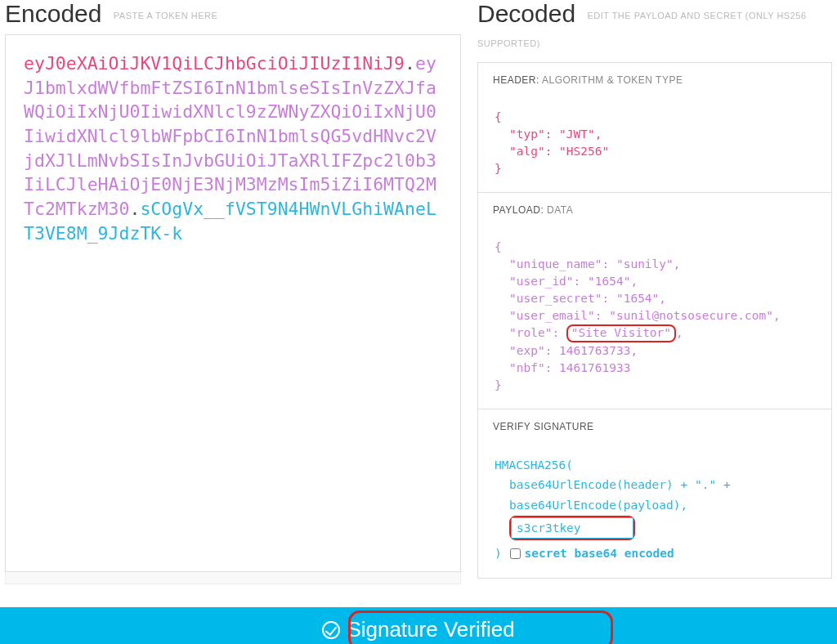 This screenshot has width=837, height=644. I want to click on signature-body: HMACSHA256( base64UrlEncode(header) + ".…, so click(655, 512).